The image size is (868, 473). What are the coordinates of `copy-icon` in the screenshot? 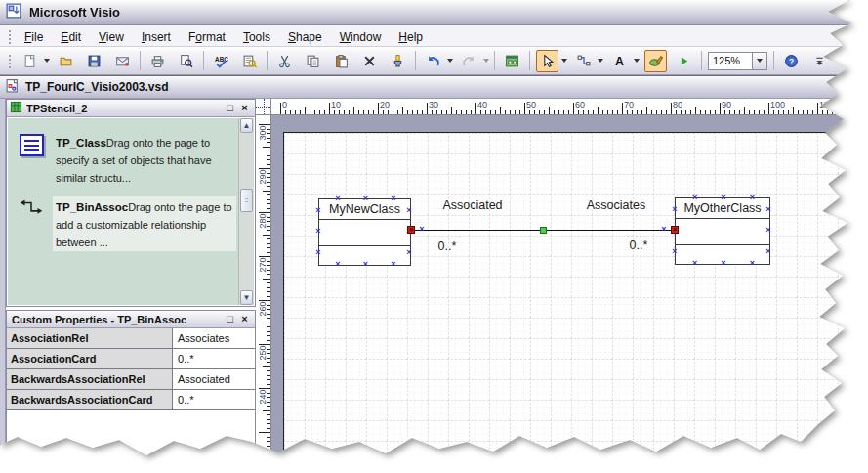 It's located at (312, 61).